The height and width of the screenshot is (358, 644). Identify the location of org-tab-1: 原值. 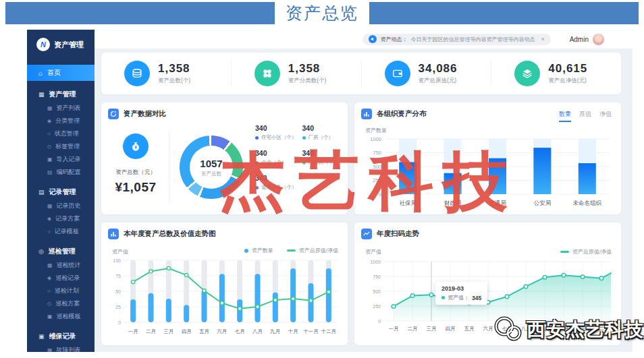
(585, 116).